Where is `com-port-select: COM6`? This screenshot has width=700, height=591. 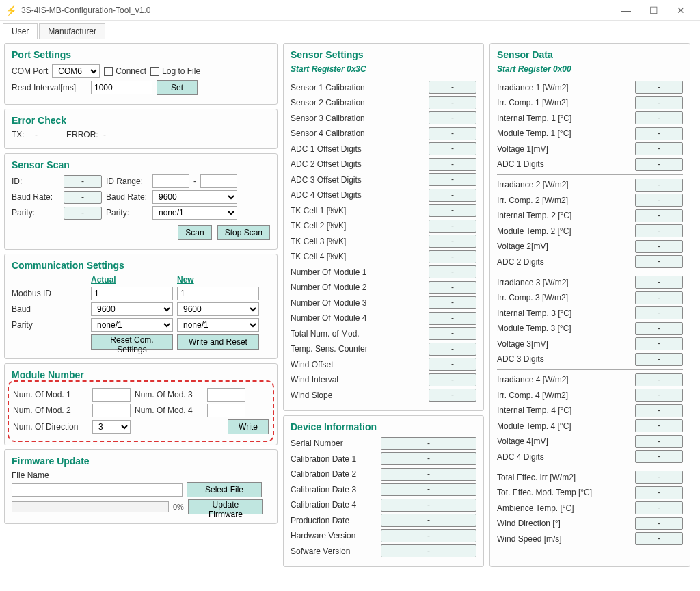
com-port-select: COM6 is located at coordinates (76, 71).